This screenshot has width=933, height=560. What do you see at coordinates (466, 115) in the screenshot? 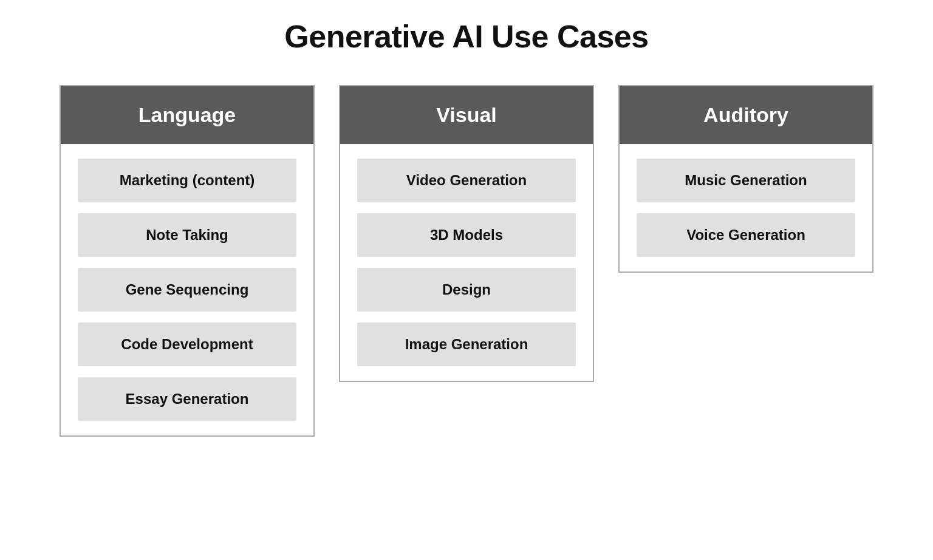
I see `column-header-visual: Visual` at bounding box center [466, 115].